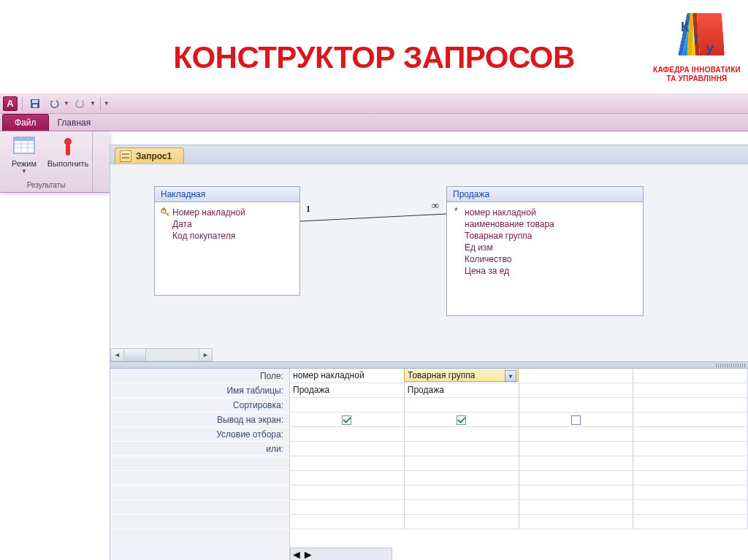  What do you see at coordinates (545, 236) in the screenshot?
I see `field-tovarnaya-gruppa: Товарная группа` at bounding box center [545, 236].